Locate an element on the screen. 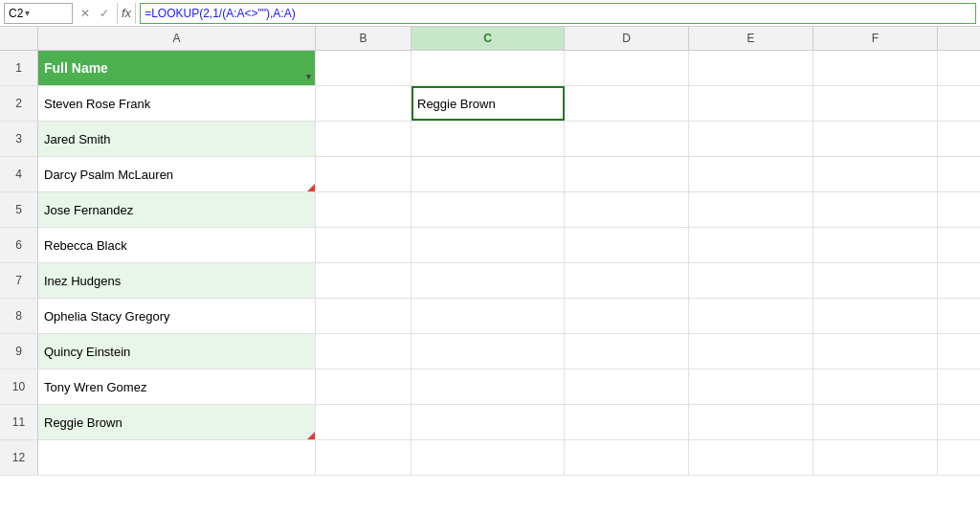 The image size is (980, 515). cell-e7 is located at coordinates (751, 280).